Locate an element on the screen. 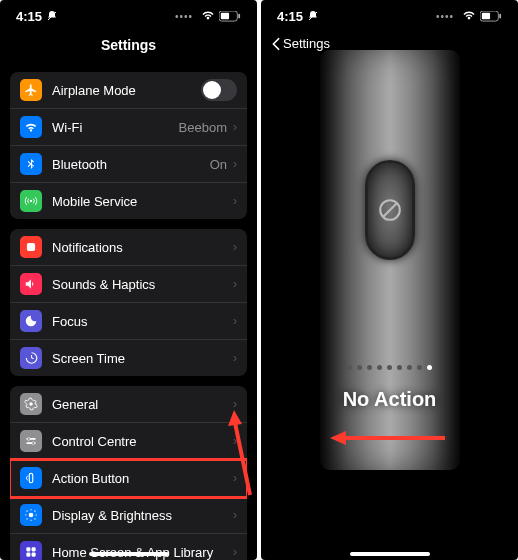  settings-group-network: Airplane ModeWi-FiBeebom›BluetoothOn›Mob… is located at coordinates (128, 146).